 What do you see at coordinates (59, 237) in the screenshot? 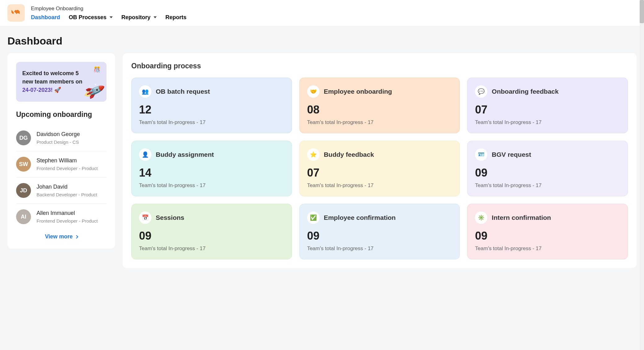
I see `view-more-label: View more` at bounding box center [59, 237].